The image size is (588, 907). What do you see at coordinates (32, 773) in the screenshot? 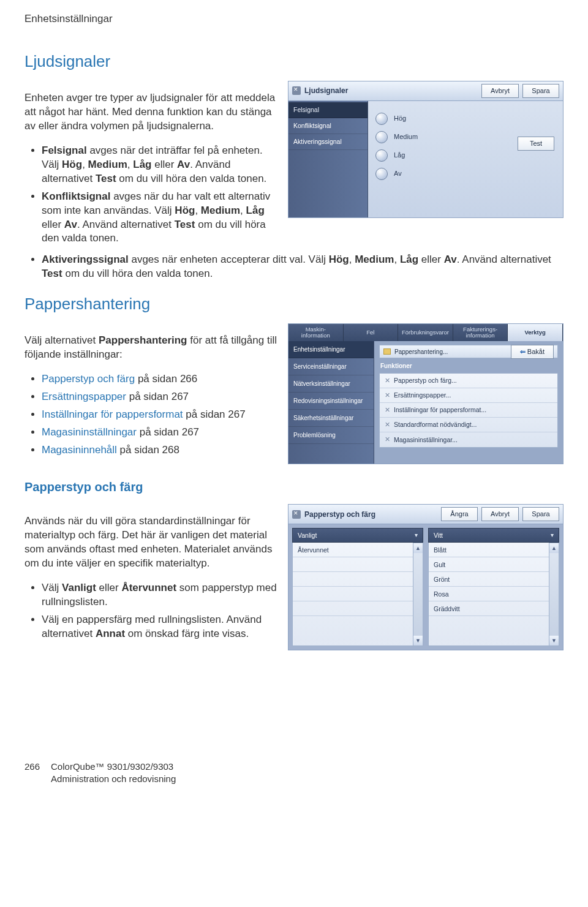
I see `page-number: 266` at bounding box center [32, 773].